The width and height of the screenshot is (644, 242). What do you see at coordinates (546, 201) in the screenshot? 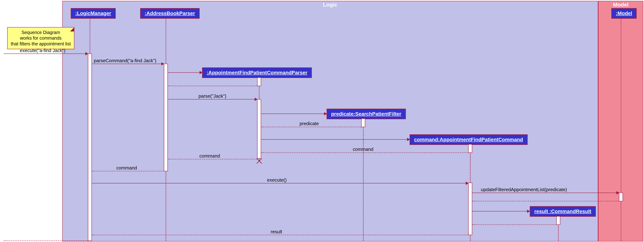
I see `arrow-return-model` at bounding box center [546, 201].